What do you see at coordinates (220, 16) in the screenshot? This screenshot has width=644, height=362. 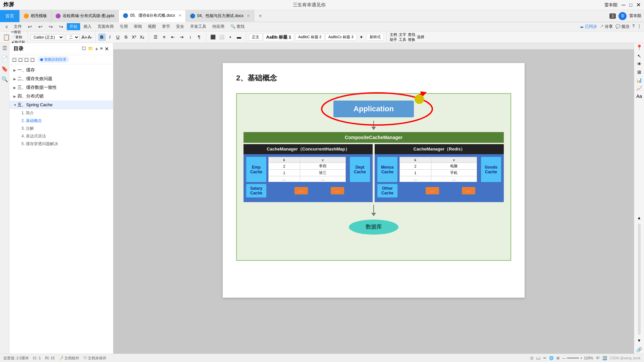 I see `tab-perf: 🔵 04、性能与压力测试.docx ✕` at bounding box center [220, 16].